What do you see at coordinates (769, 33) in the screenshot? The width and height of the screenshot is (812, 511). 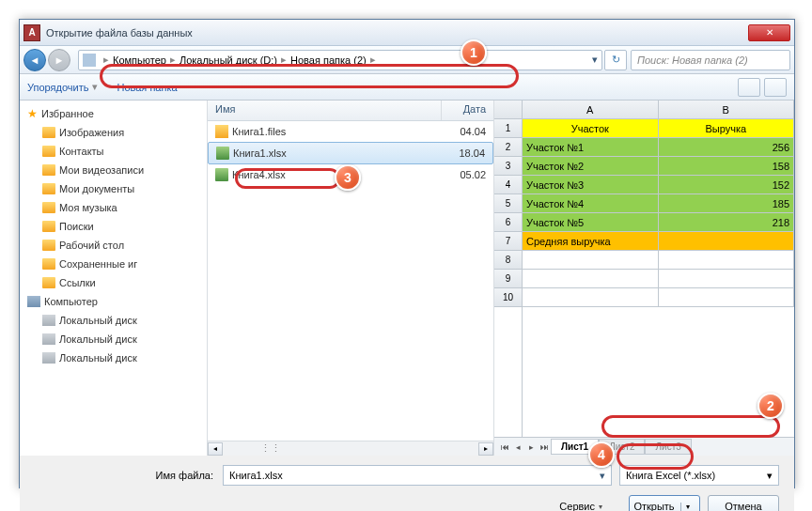 I see `close-button: ✕` at bounding box center [769, 33].